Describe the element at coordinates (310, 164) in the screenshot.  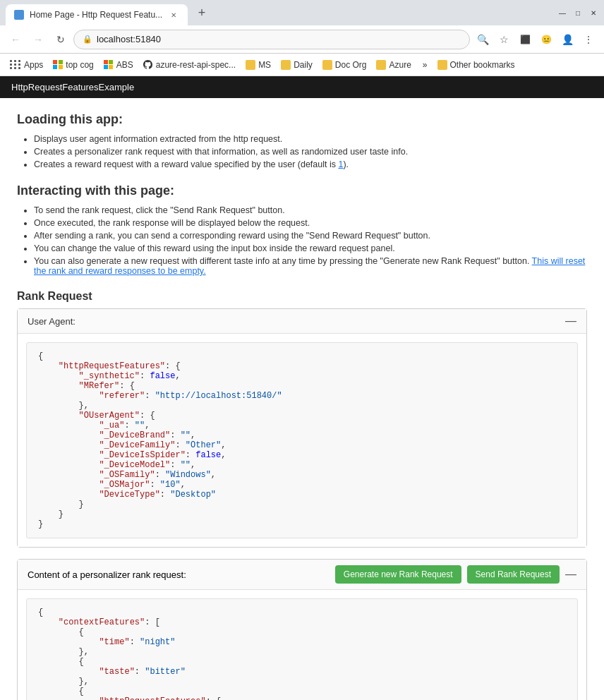
I see `loading-bullet-3: Creates a reward request with a reward v…` at that location.